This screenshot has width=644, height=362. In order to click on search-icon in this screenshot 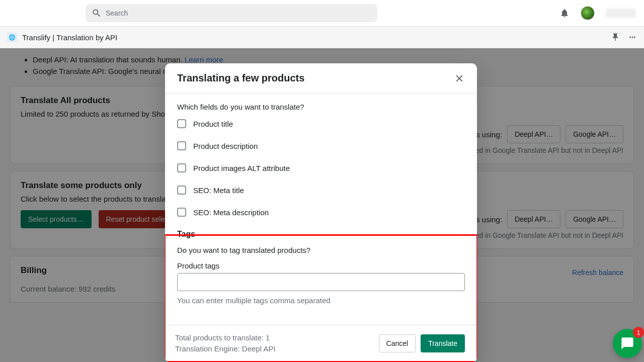, I will do `click(97, 13)`.